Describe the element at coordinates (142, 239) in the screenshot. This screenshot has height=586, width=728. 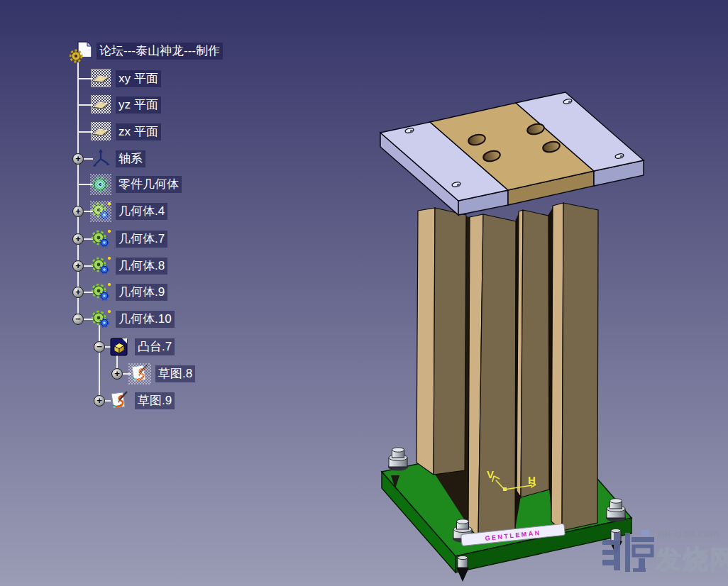
I see `tree-item-body-7: 几何体.7` at that location.